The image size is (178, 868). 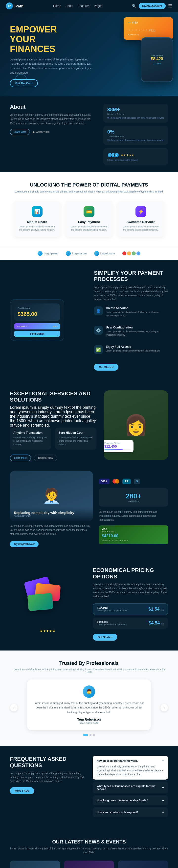 I want to click on faq-question-4: How can I contact with support? +, so click(x=131, y=812).